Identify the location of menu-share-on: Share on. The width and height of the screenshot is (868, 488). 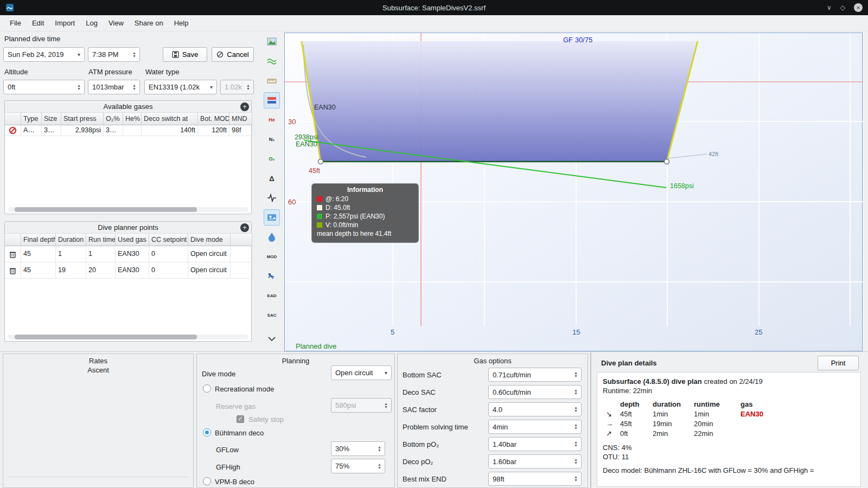
(149, 23).